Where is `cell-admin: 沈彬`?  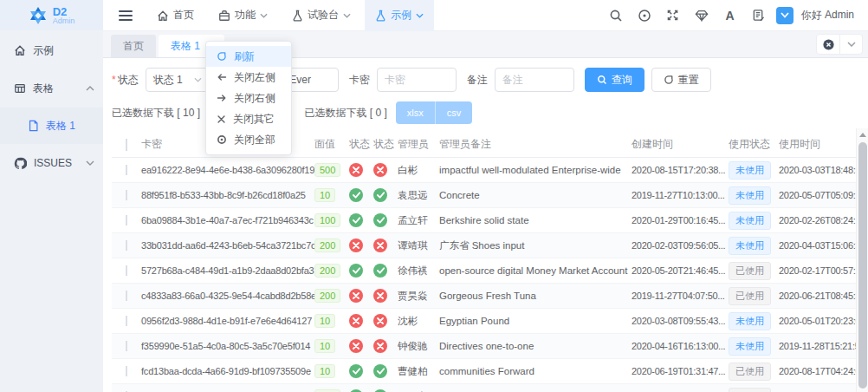
cell-admin: 沈彬 is located at coordinates (418, 321).